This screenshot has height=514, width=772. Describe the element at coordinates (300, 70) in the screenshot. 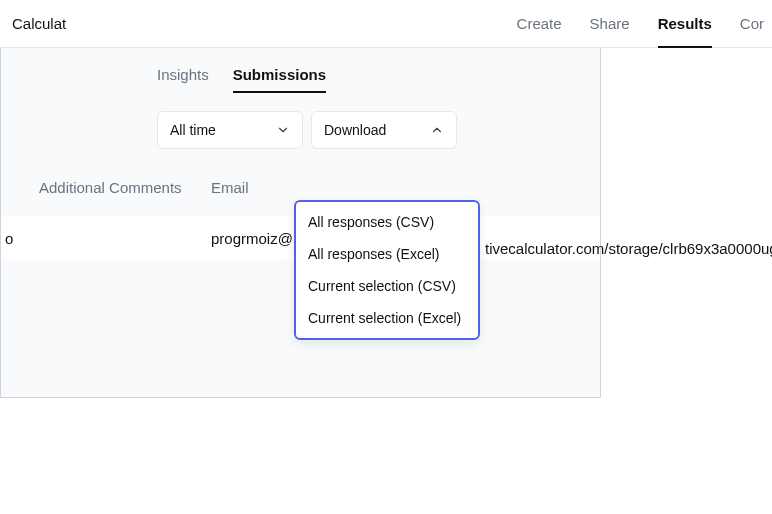

I see `sub-tabs: Insights Submissions` at that location.